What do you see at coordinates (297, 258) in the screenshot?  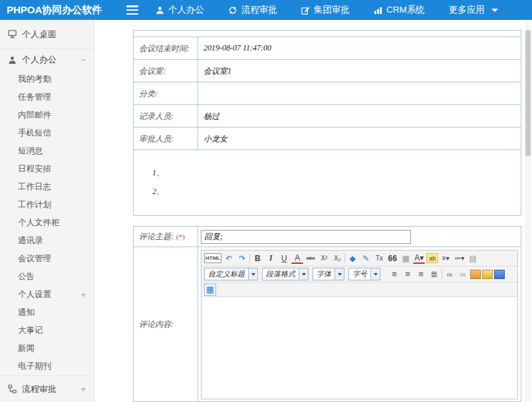 I see `font-color-icon: A` at bounding box center [297, 258].